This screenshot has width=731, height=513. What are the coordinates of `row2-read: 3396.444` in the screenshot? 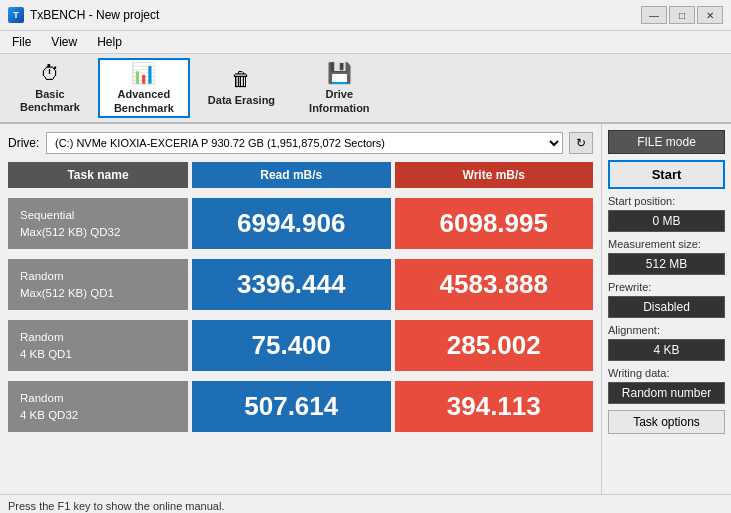 It's located at (292, 284).